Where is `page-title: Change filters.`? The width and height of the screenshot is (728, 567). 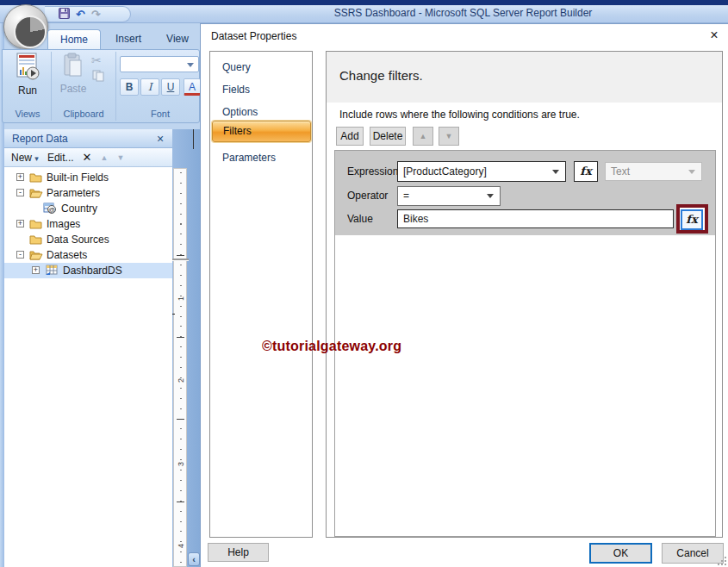
page-title: Change filters. is located at coordinates (381, 76).